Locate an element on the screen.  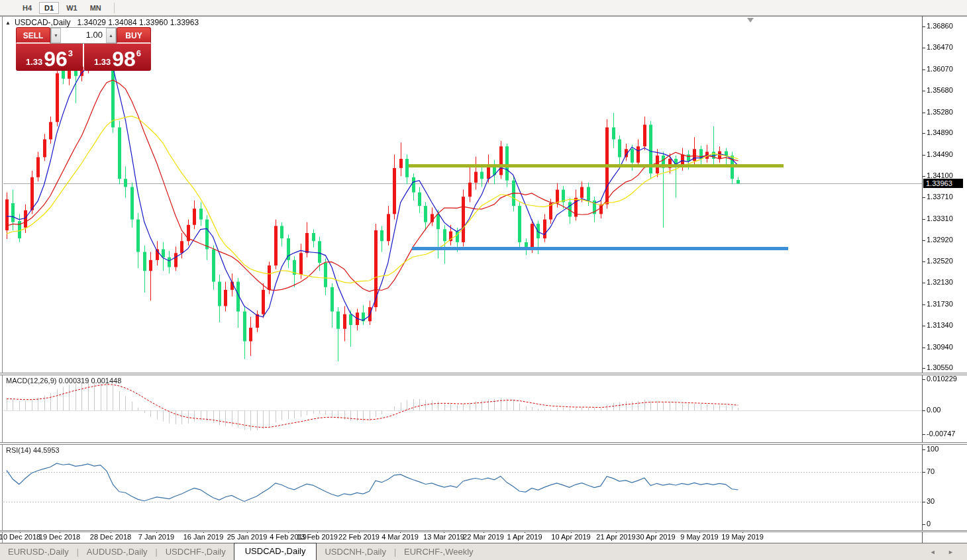
price-tick-label: 1.36070 is located at coordinates (940, 69).